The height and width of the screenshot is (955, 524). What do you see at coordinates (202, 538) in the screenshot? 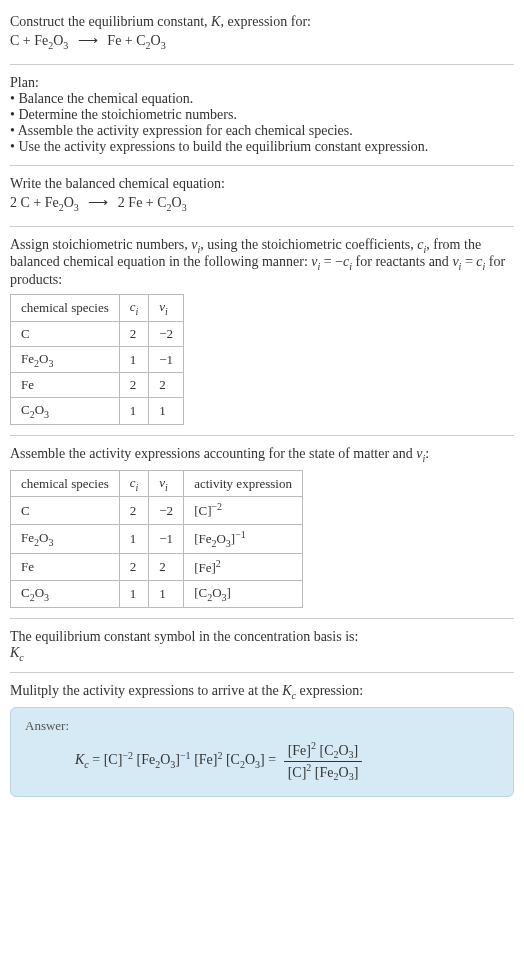
I see `text: [Fe` at bounding box center [202, 538].